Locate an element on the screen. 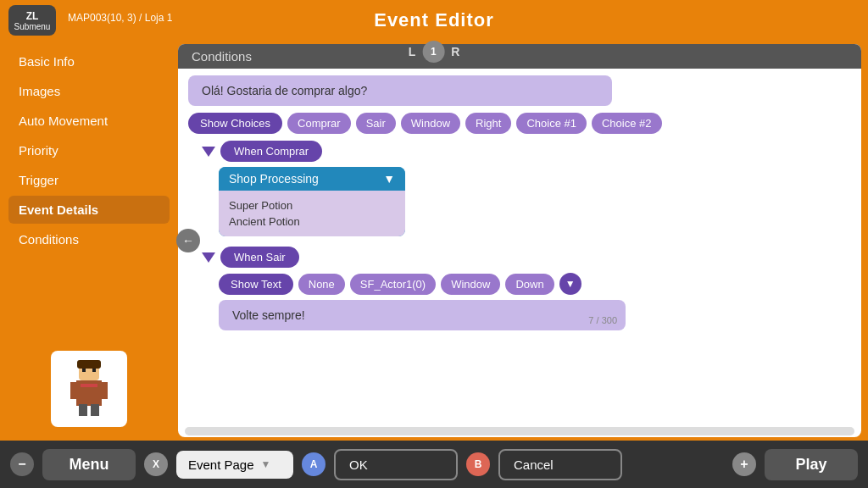 This screenshot has width=868, height=488. triangle-down-icon is located at coordinates (209, 152).